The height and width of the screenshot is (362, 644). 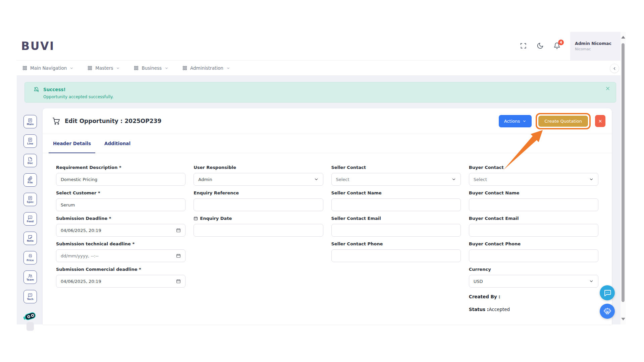 What do you see at coordinates (319, 46) in the screenshot?
I see `top-bar: BUVI 4` at bounding box center [319, 46].